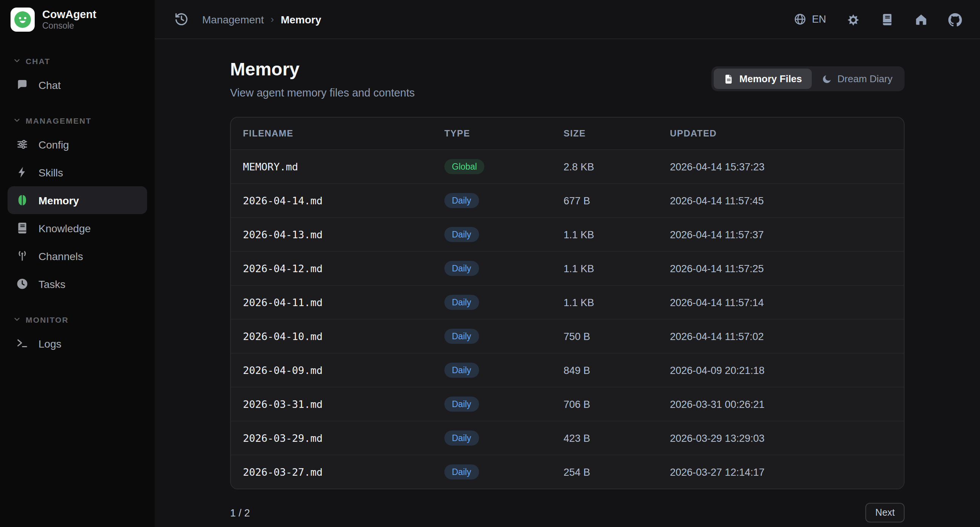 The height and width of the screenshot is (527, 980). Describe the element at coordinates (568, 302) in the screenshot. I see `table-row: 2026-04-11.md Daily 1.1 KB 2026-04-14 11…` at that location.